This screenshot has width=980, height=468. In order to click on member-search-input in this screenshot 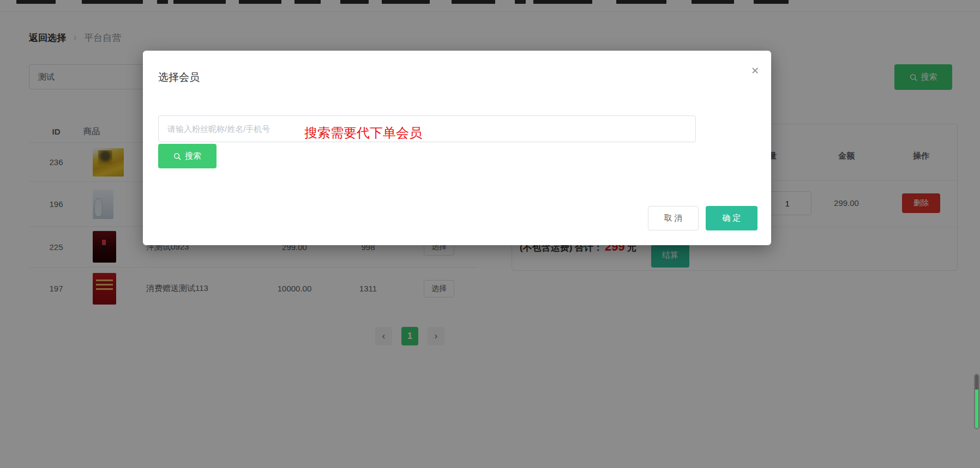, I will do `click(427, 129)`.